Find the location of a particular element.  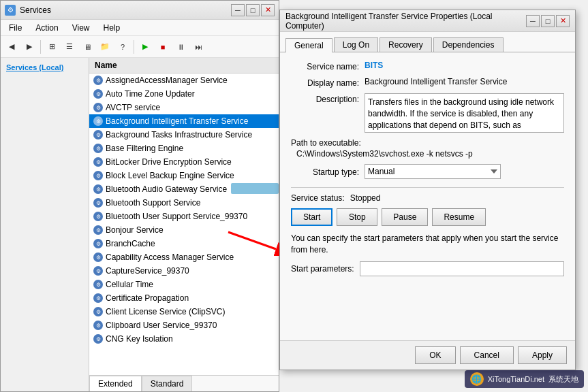

dialog-window-controls: ─ □ ✕ is located at coordinates (548, 21).